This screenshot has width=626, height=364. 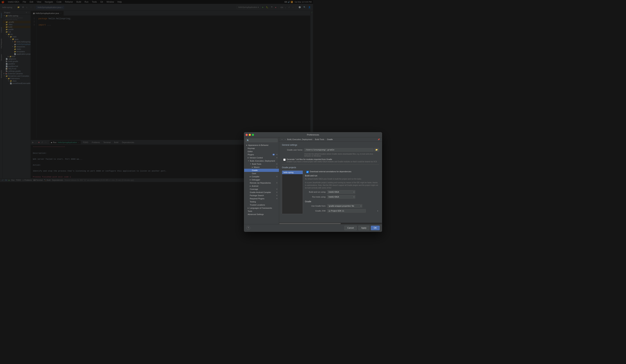 I want to click on traffic-lights, so click(x=250, y=135).